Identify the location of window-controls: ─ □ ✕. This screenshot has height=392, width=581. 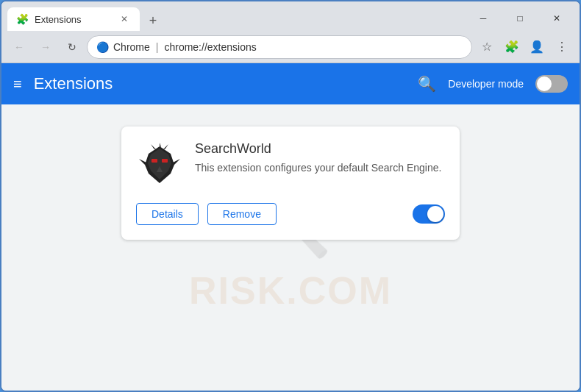
(520, 18).